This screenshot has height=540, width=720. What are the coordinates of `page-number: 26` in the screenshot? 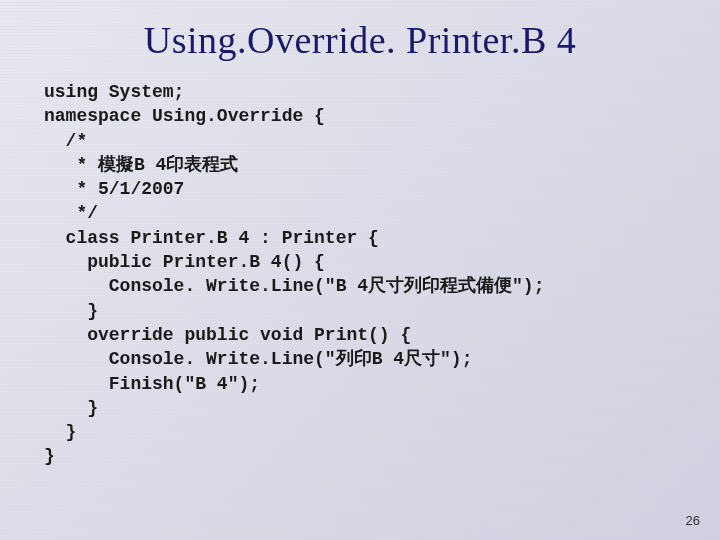 It's located at (693, 520).